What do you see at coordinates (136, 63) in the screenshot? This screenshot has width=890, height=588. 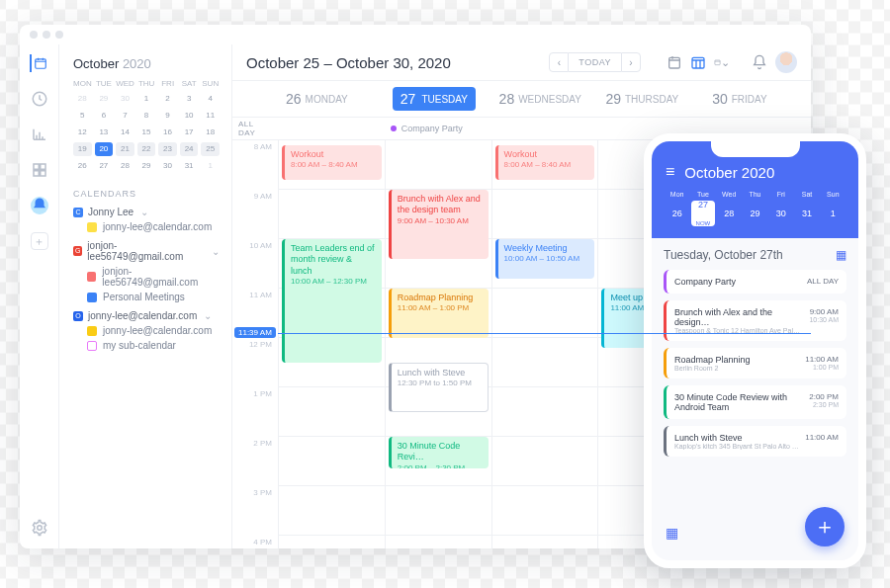 I see `sidebar-year: 2020` at bounding box center [136, 63].